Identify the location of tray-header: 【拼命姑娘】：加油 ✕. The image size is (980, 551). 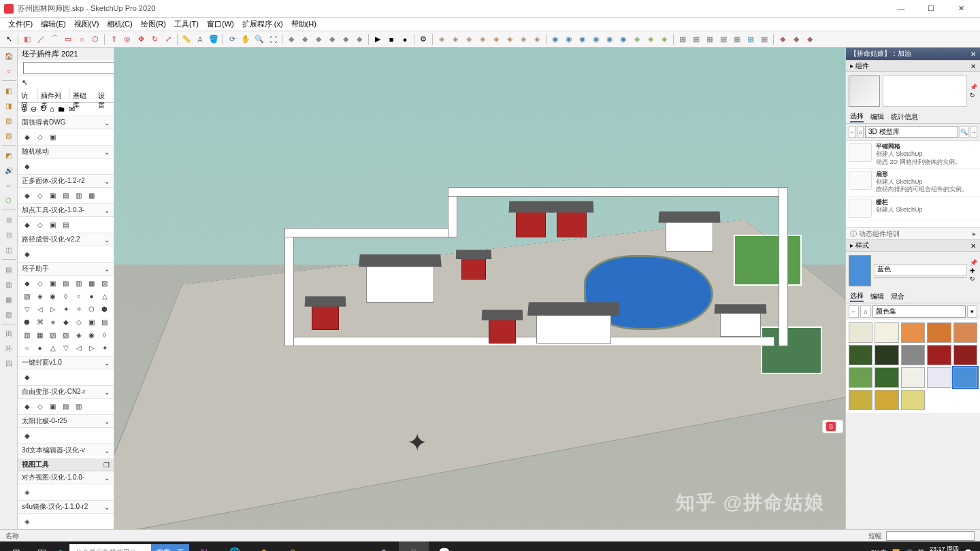
(913, 54).